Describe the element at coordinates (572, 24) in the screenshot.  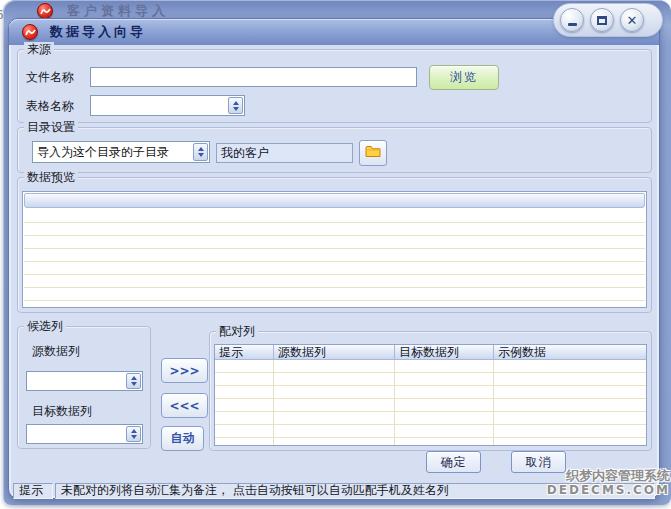
I see `minimize-icon` at that location.